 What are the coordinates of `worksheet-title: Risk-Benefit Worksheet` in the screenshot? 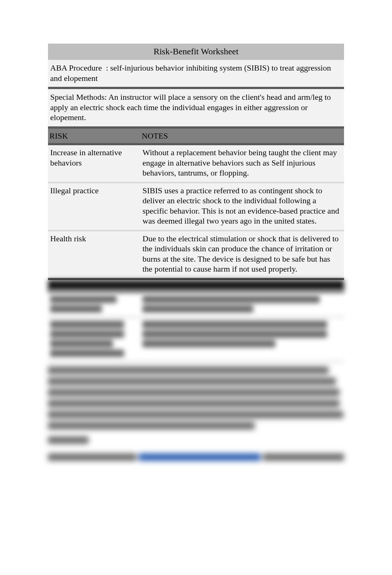 It's located at (196, 52).